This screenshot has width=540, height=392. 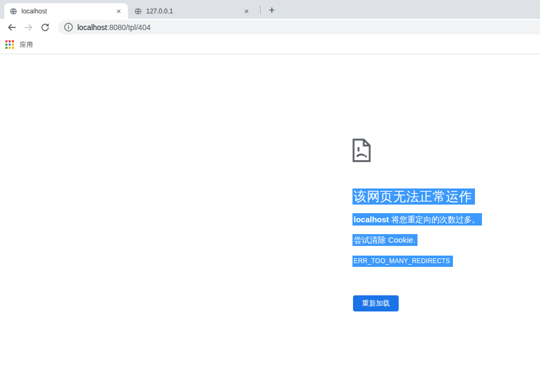 What do you see at coordinates (28, 28) in the screenshot?
I see `forward-button` at bounding box center [28, 28].